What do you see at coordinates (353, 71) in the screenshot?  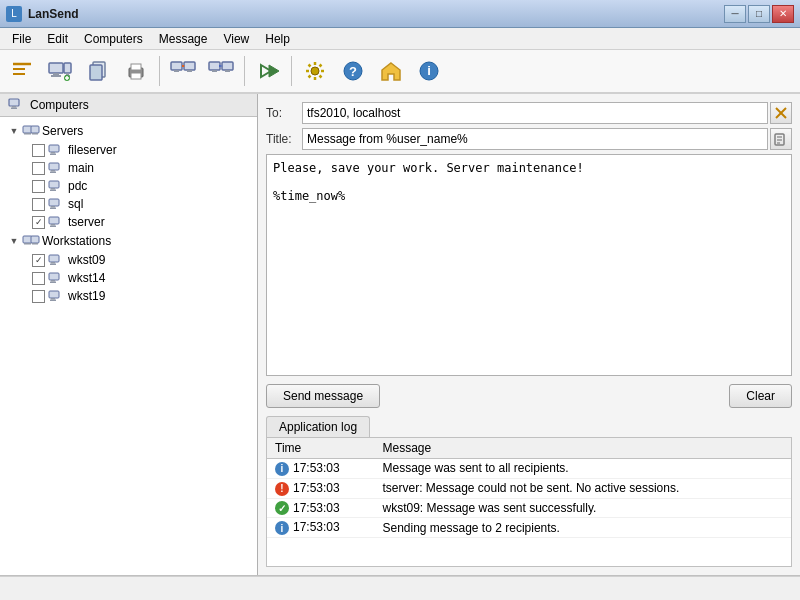 I see `help-button: ?` at bounding box center [353, 71].